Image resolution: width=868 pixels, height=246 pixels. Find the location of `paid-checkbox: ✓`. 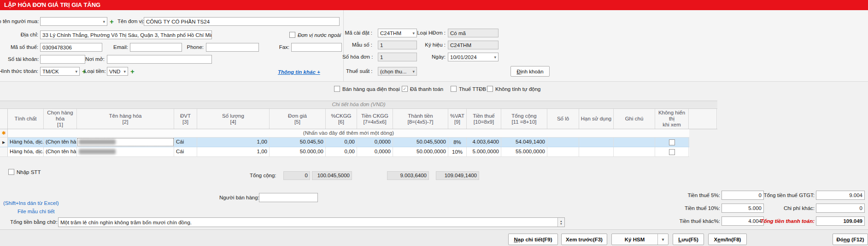

paid-checkbox: ✓ is located at coordinates (405, 89).